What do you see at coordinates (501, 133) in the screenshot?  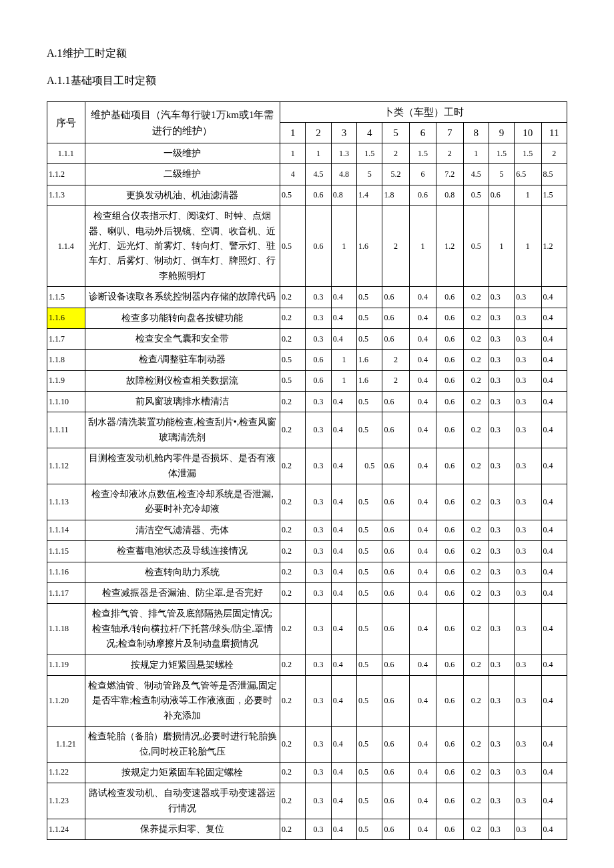 I see `th-col-9: 9` at bounding box center [501, 133].